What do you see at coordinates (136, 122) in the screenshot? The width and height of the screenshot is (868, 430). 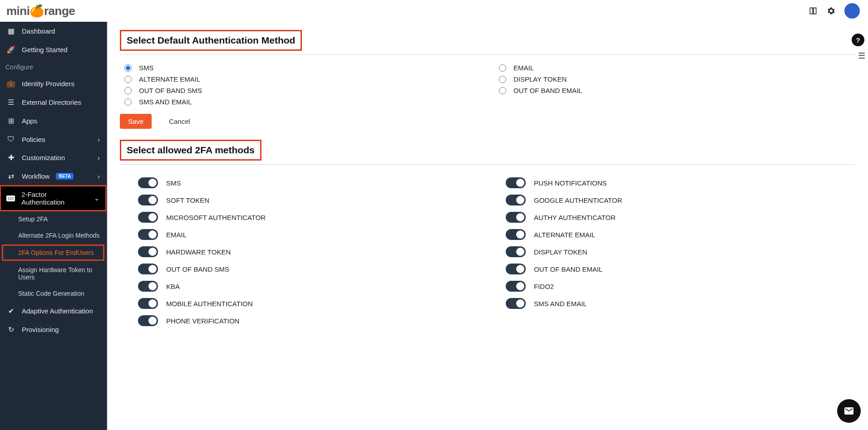 I see `save-button: Save` at bounding box center [136, 122].